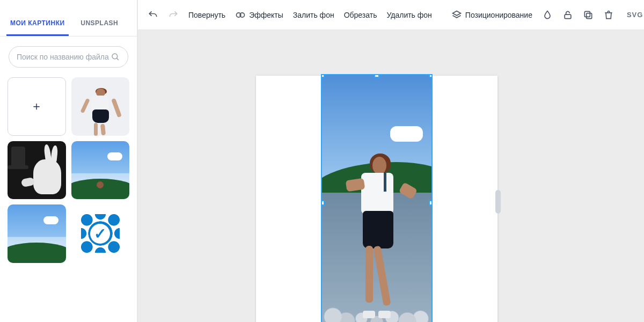  Describe the element at coordinates (409, 15) in the screenshot. I see `tool-label: Удалить фон` at that location.